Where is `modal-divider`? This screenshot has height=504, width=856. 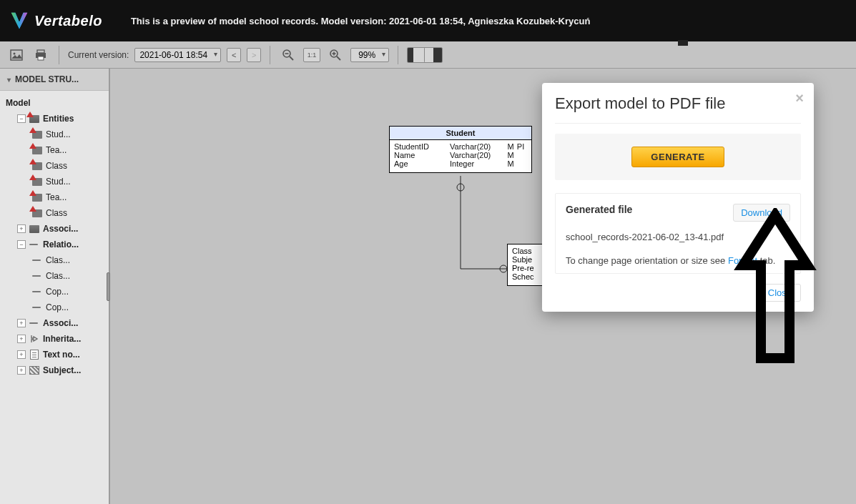
modal-divider is located at coordinates (678, 123).